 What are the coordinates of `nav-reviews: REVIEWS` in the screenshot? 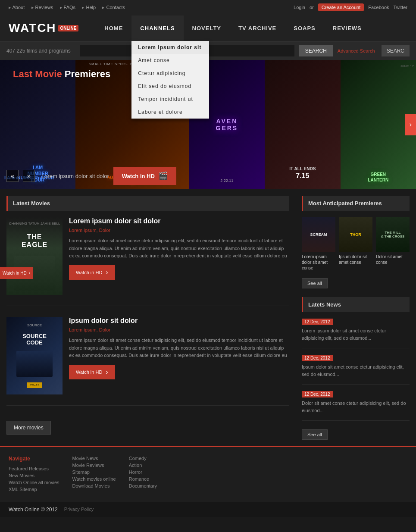 It's located at (347, 28).